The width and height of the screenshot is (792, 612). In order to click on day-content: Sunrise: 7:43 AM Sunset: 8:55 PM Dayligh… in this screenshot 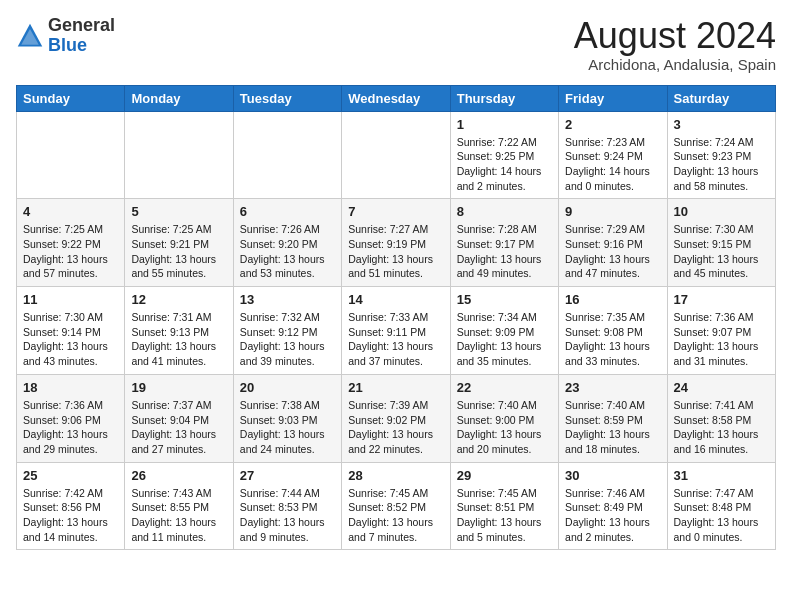, I will do `click(178, 516)`.